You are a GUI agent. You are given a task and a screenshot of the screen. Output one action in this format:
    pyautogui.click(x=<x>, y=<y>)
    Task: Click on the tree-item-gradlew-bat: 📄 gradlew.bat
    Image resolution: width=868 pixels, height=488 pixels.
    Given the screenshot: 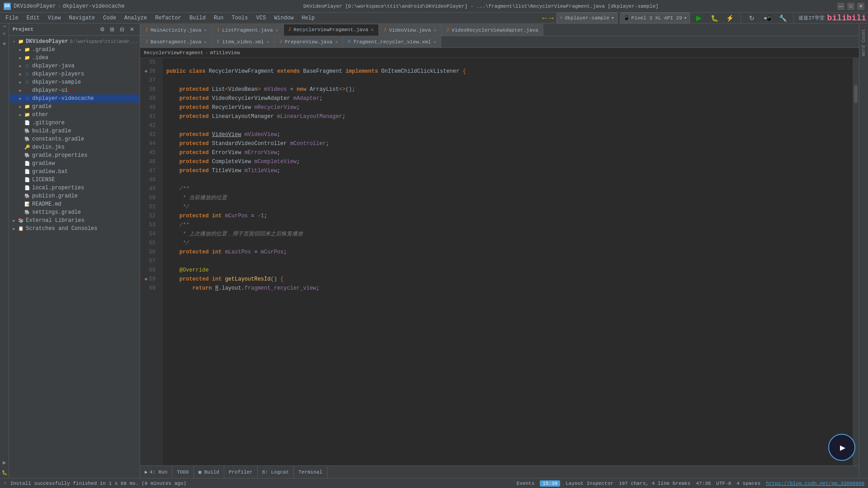 What is the action you would take?
    pyautogui.click(x=74, y=172)
    